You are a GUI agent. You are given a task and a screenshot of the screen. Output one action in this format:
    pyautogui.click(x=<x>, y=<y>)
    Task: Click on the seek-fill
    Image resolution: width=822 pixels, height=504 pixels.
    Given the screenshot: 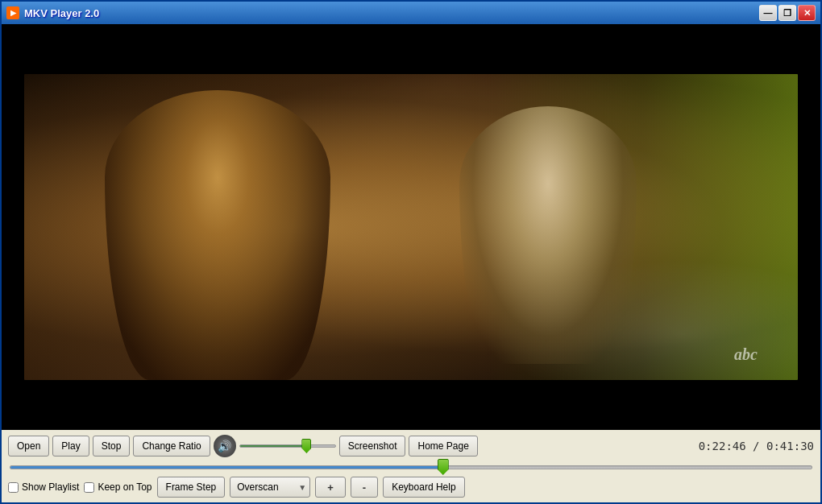 What is the action you would take?
    pyautogui.click(x=227, y=467)
    